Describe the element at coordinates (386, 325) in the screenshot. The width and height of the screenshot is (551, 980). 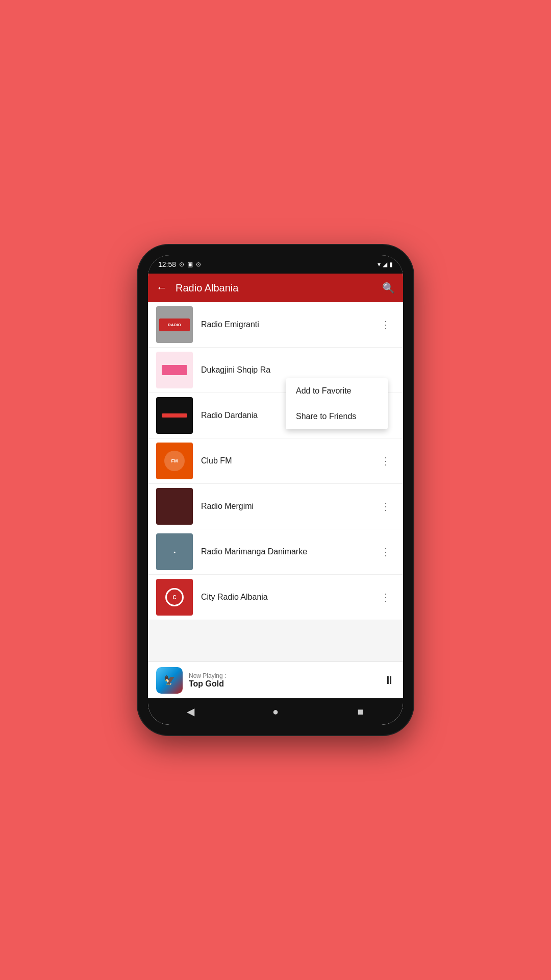
I see `more-button-emigranti` at that location.